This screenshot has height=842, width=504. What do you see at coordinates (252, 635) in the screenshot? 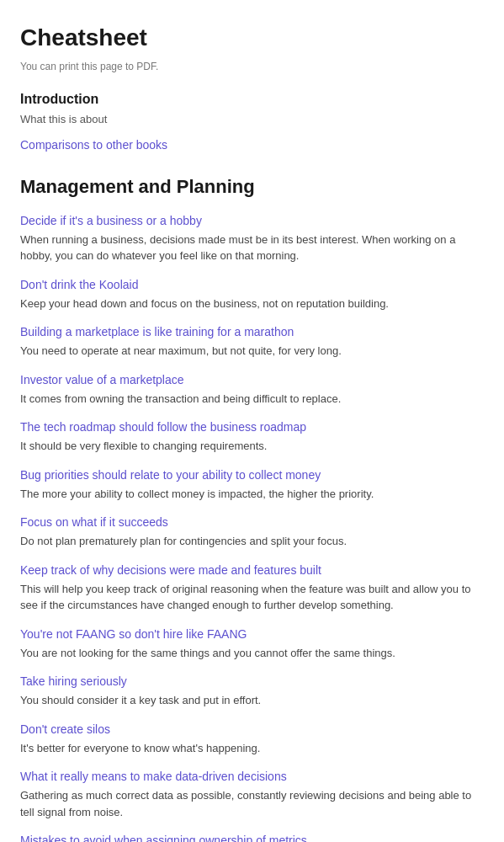
I see `topic-title: You're not FAANG so don't hire like FAAN…` at bounding box center [252, 635].